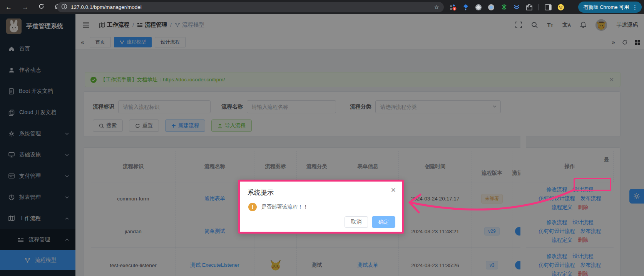 This screenshot has height=276, width=644. Describe the element at coordinates (383, 222) in the screenshot. I see `confirm-button: 确定` at that location.